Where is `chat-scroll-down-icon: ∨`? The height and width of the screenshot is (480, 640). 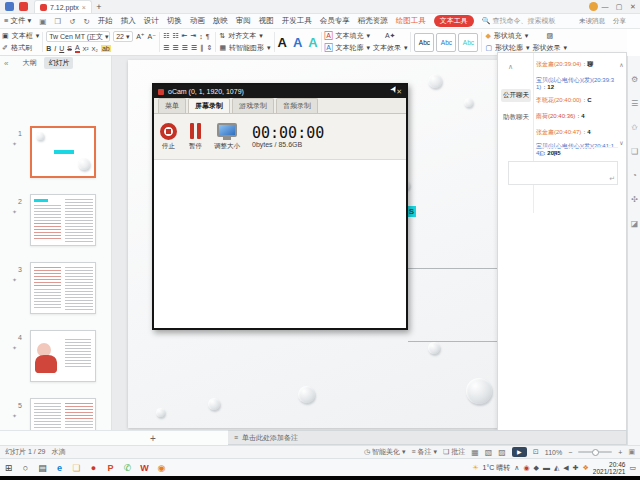
chat-scroll-down-icon: ∨ is located at coordinates (622, 142).